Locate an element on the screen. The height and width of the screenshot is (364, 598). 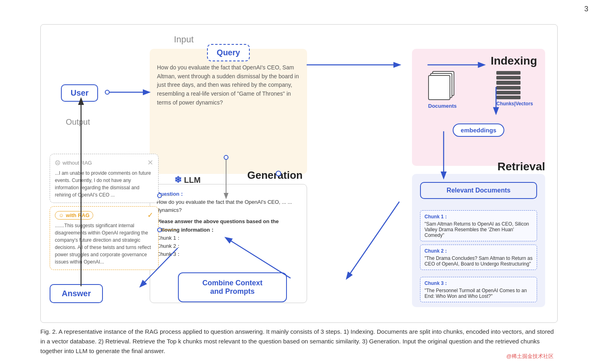
output-label: Output is located at coordinates (78, 122).